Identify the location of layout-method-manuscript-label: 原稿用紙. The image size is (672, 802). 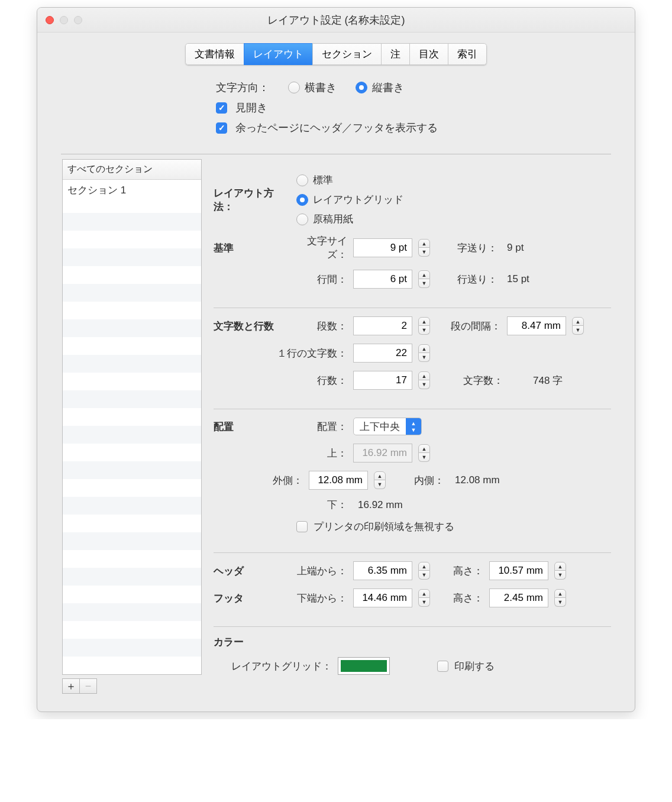
(333, 219).